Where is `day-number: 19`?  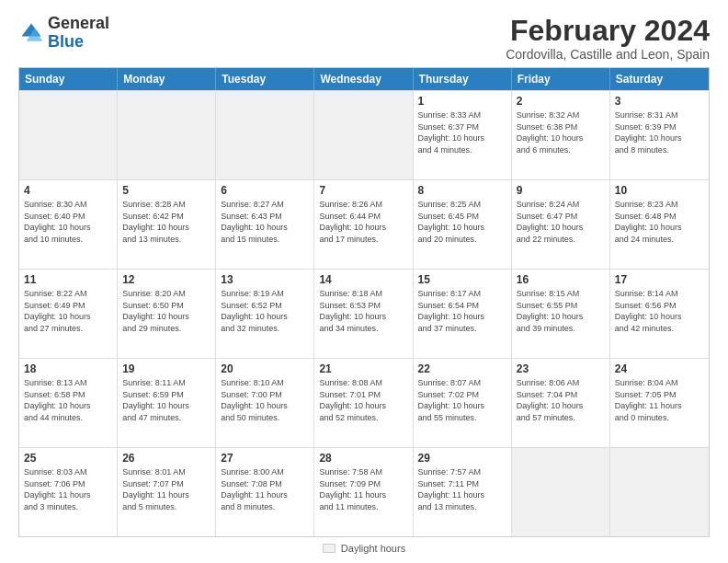 day-number: 19 is located at coordinates (166, 369).